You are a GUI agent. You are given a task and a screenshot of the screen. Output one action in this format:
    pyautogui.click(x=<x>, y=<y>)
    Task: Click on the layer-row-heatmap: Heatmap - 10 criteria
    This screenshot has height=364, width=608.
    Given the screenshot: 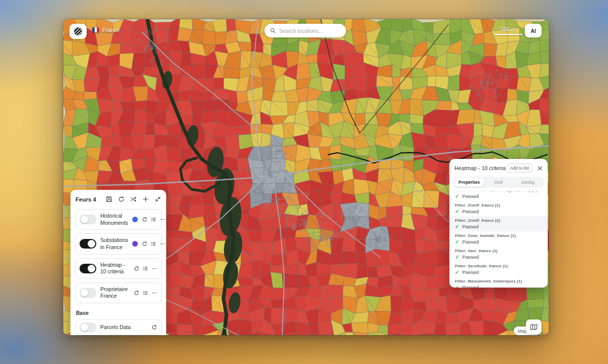 What is the action you would take?
    pyautogui.click(x=119, y=268)
    